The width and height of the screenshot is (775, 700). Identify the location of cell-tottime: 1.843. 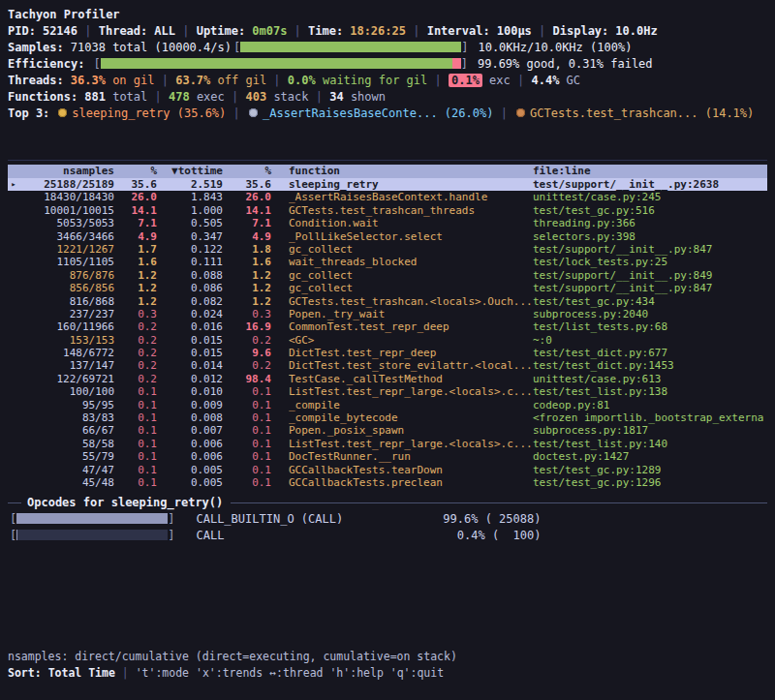
(190, 198).